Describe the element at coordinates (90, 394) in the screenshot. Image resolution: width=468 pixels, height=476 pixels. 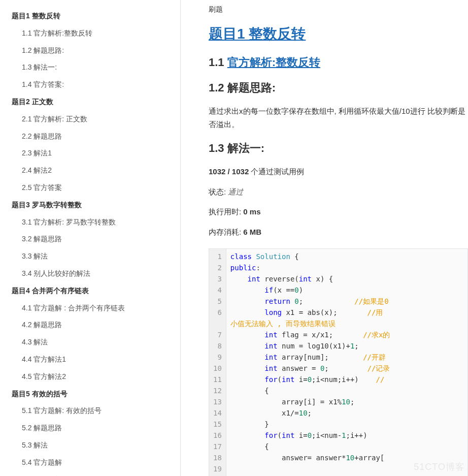
I see `toc-item: 题目5 有效的括号` at that location.